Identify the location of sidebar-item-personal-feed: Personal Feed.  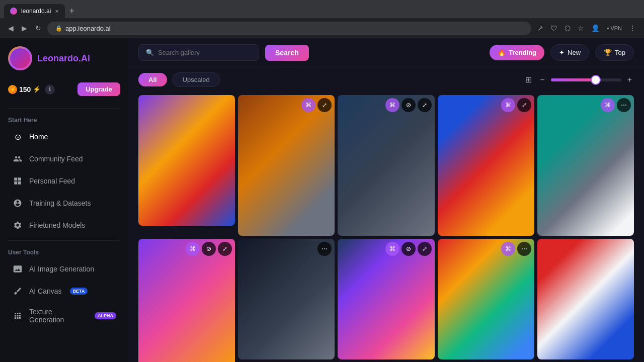
(64, 181).